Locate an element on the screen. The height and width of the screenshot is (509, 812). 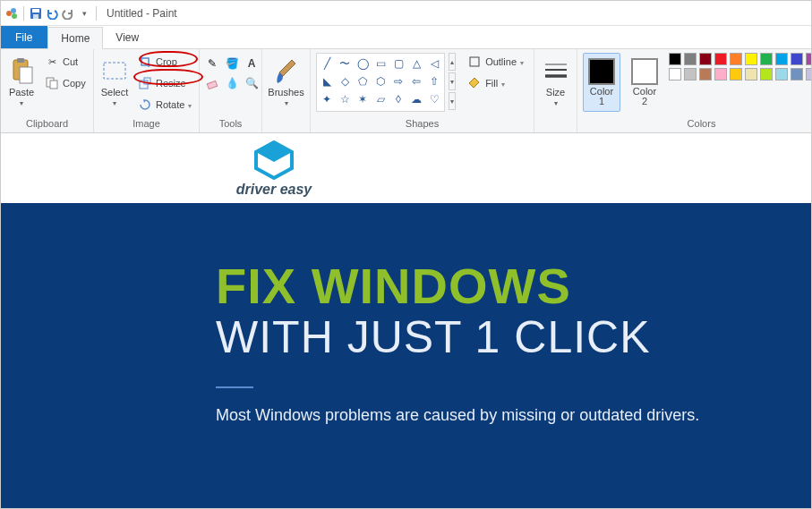
shape-roundrect-icon: ▢ is located at coordinates (398, 64).